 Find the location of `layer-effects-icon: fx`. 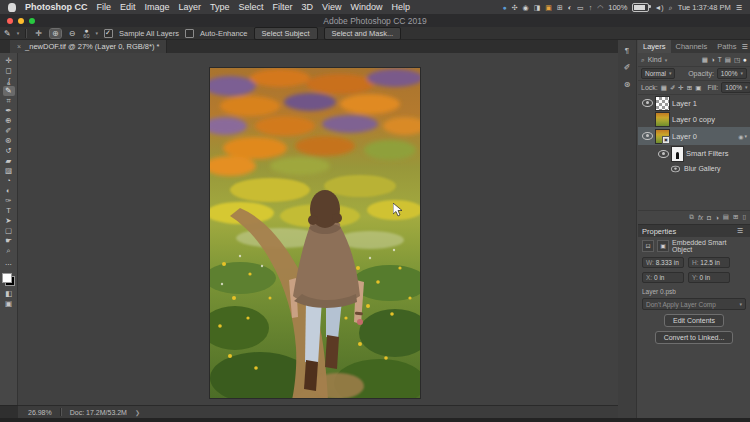

layer-effects-icon: fx is located at coordinates (700, 218).